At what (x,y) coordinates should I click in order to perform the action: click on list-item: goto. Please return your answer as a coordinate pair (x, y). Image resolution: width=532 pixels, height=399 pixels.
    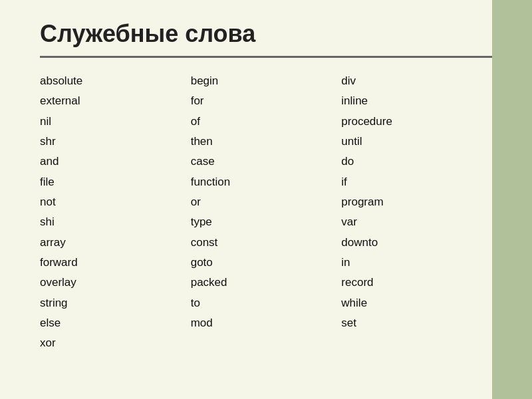
    Looking at the image, I should click on (266, 263).